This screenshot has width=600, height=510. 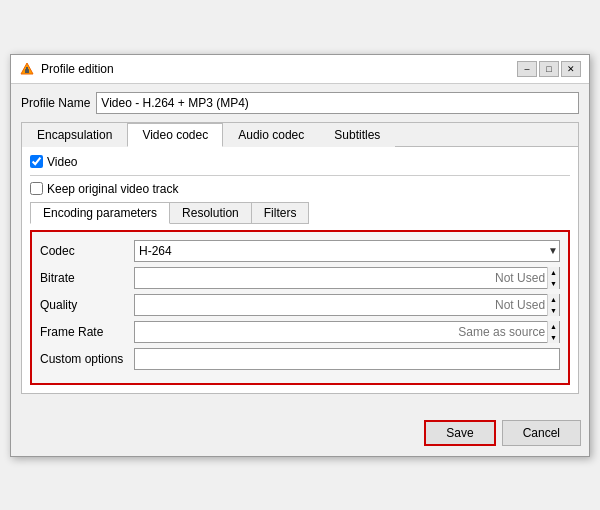 I want to click on title-bar: Profile edition – □ ✕, so click(x=300, y=70).